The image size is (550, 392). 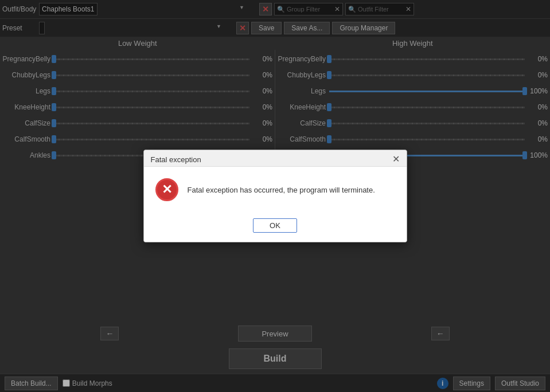 What do you see at coordinates (167, 190) in the screenshot?
I see `error-icon: ✕` at bounding box center [167, 190].